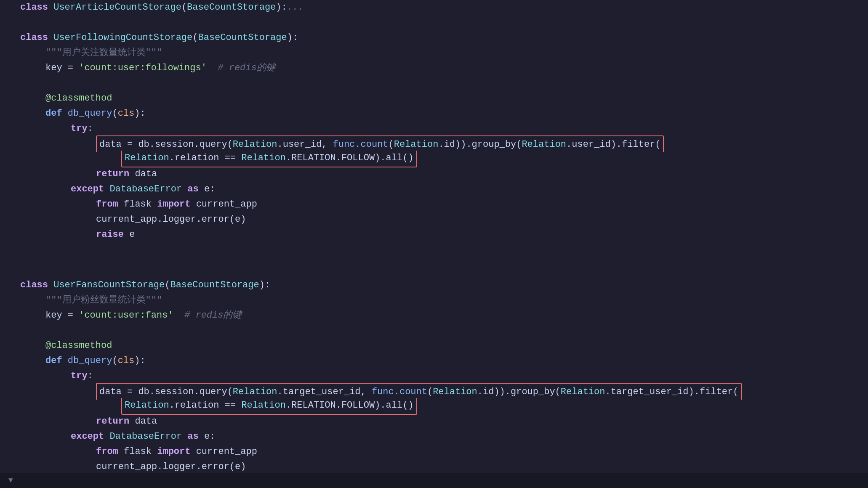  What do you see at coordinates (442, 467) in the screenshot?
I see `line-content-31: current_app.logger.error(e)` at bounding box center [442, 467].